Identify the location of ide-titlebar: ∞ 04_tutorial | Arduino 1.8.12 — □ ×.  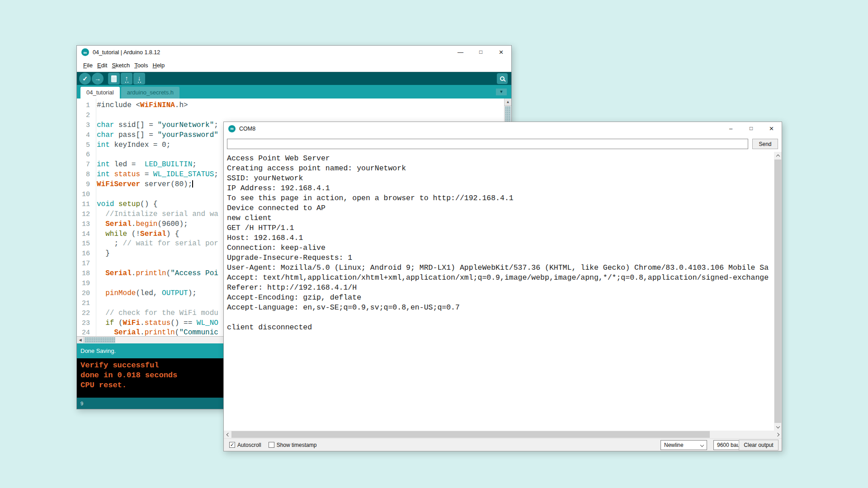
(294, 52).